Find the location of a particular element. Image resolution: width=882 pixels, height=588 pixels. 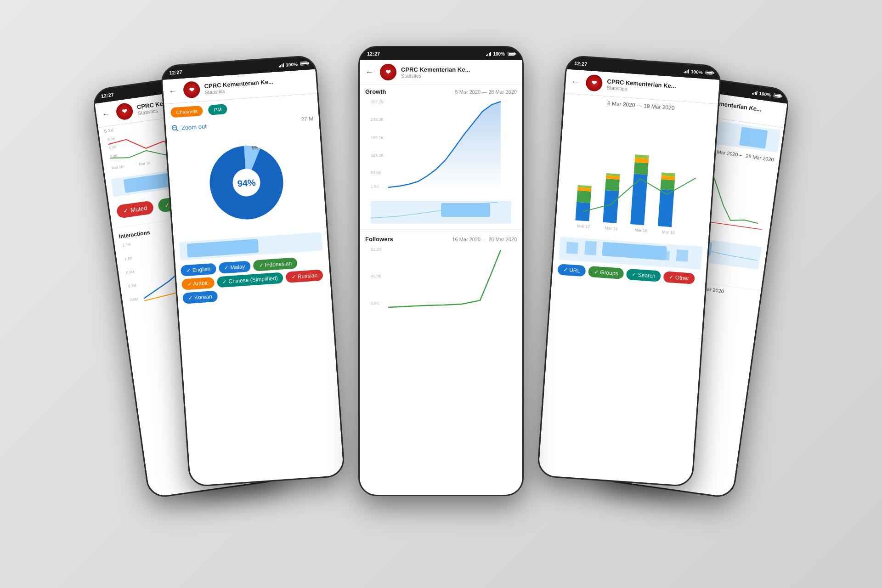

svg-text: 0.9M is located at coordinates (130, 272).